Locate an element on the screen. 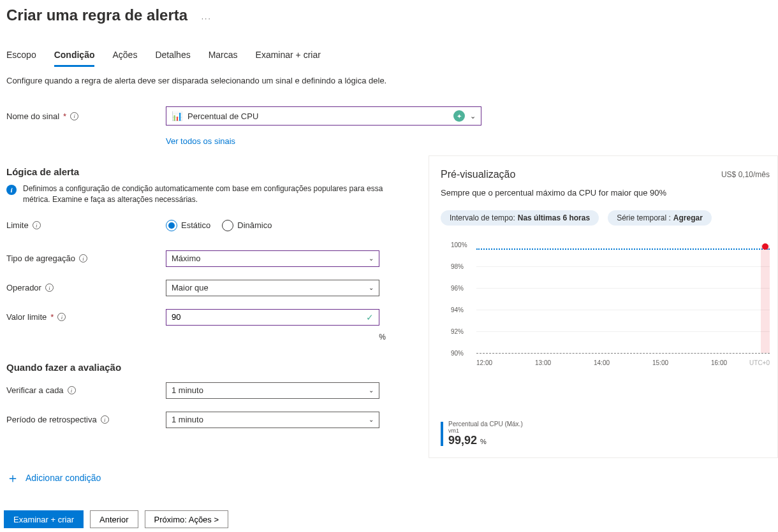  threshold-unit: % is located at coordinates (279, 337).